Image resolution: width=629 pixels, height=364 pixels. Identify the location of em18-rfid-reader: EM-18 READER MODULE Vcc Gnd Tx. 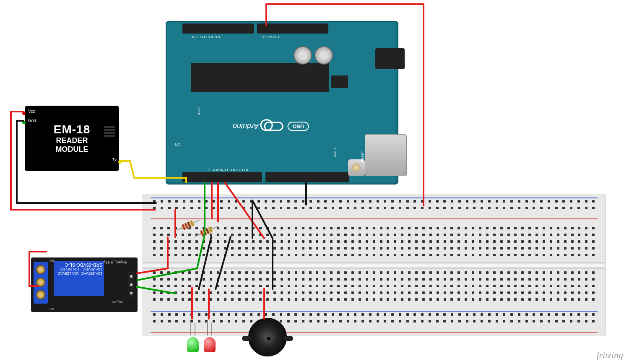
(72, 138).